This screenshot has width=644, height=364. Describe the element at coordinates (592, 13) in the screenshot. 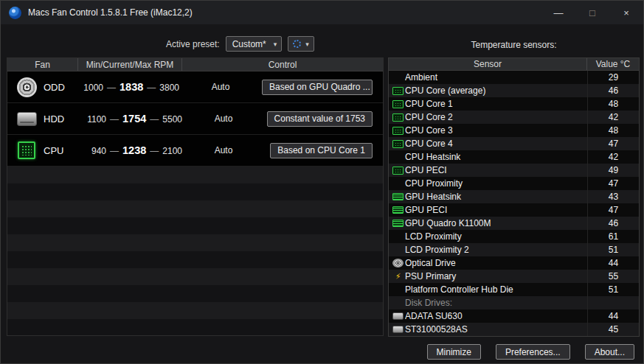

I see `maximize-window-button: □` at that location.